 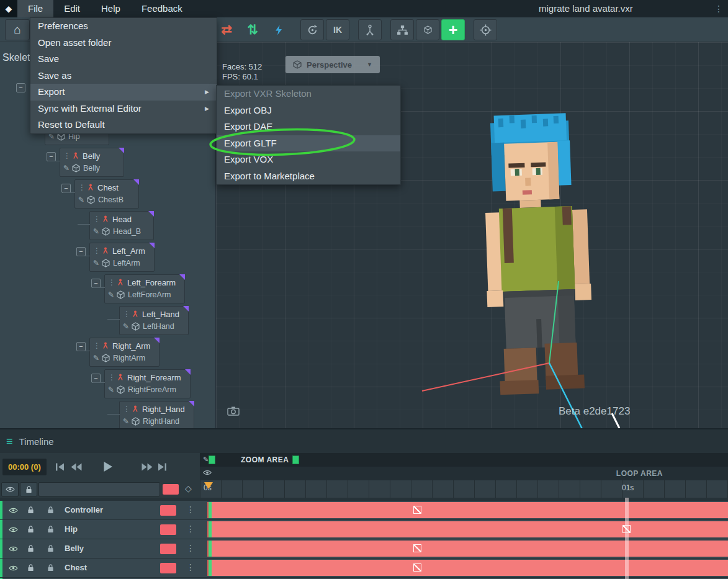 I want to click on skeleton-node-left_hand: ⋮Left_Hand✎LeftHand, so click(x=154, y=320).